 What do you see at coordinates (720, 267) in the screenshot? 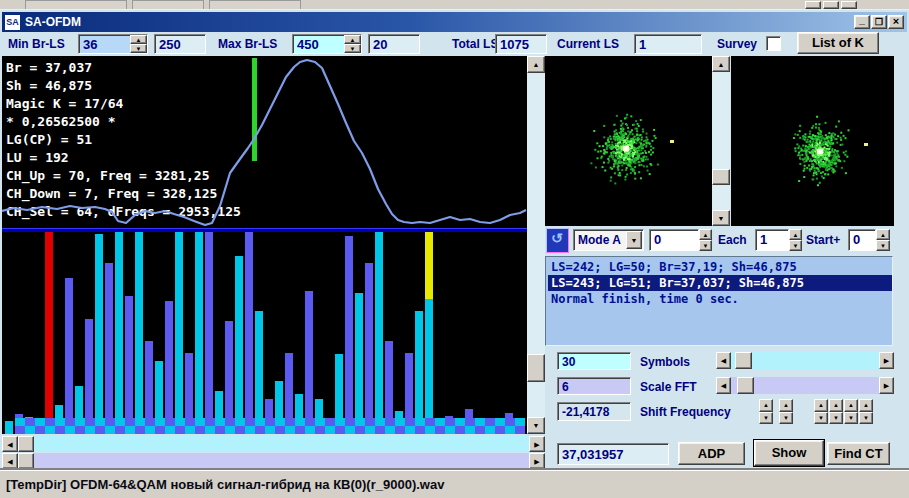
I see `result-list-item: LS=242; LG=50; Br=37,19; Sh=46,875` at bounding box center [720, 267].